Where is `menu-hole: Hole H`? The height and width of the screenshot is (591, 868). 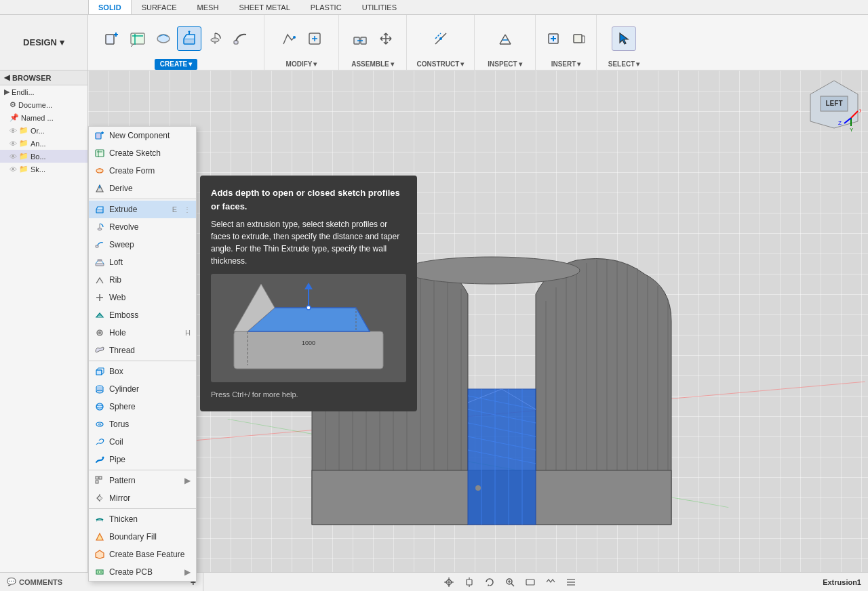 menu-hole: Hole H is located at coordinates (142, 333).